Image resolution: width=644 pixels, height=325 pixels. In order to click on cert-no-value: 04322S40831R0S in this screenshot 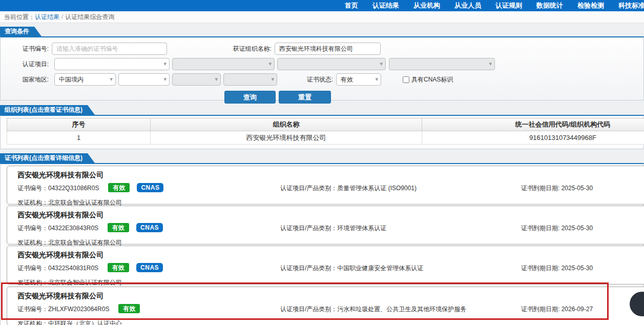, I will do `click(73, 268)`.